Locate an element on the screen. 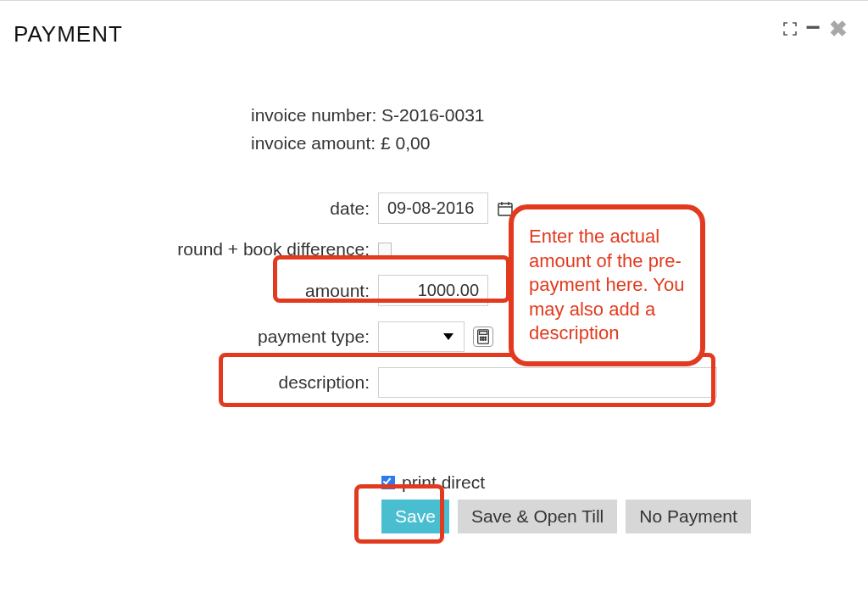 The width and height of the screenshot is (868, 603). close-icon: ✖ is located at coordinates (838, 29).